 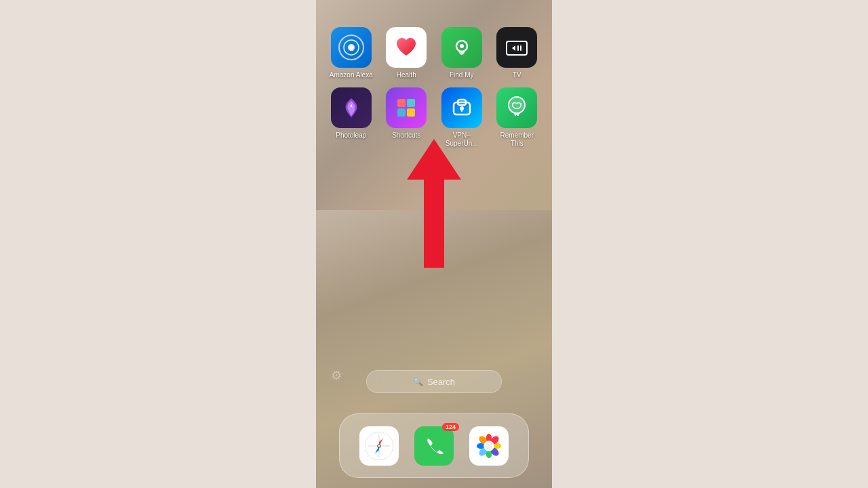 What do you see at coordinates (434, 87) in the screenshot?
I see `app-grid: a Amazon Alexa Health` at bounding box center [434, 87].